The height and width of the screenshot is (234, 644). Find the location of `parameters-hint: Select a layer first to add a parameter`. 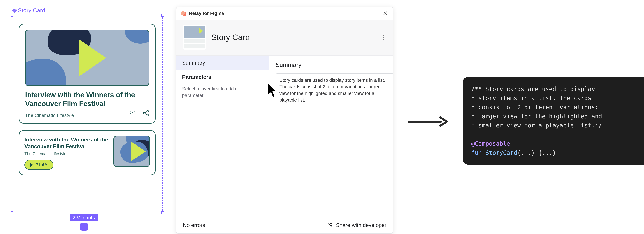

parameters-hint: Select a layer first to add a parameter is located at coordinates (212, 92).